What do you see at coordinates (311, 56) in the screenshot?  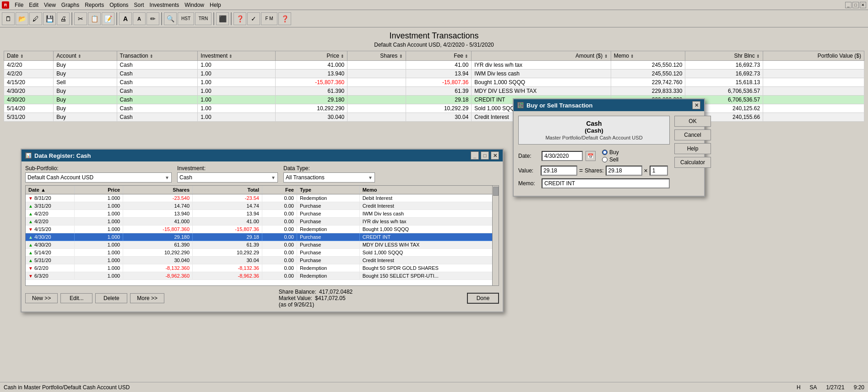 I see `col-price: Price ⇕` at bounding box center [311, 56].